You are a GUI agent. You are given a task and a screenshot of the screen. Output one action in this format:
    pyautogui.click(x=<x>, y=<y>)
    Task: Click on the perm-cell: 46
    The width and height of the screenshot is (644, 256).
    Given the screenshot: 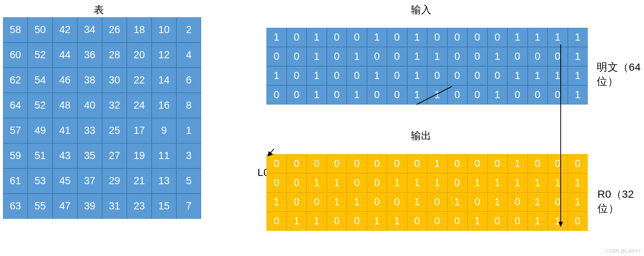 What is the action you would take?
    pyautogui.click(x=65, y=80)
    